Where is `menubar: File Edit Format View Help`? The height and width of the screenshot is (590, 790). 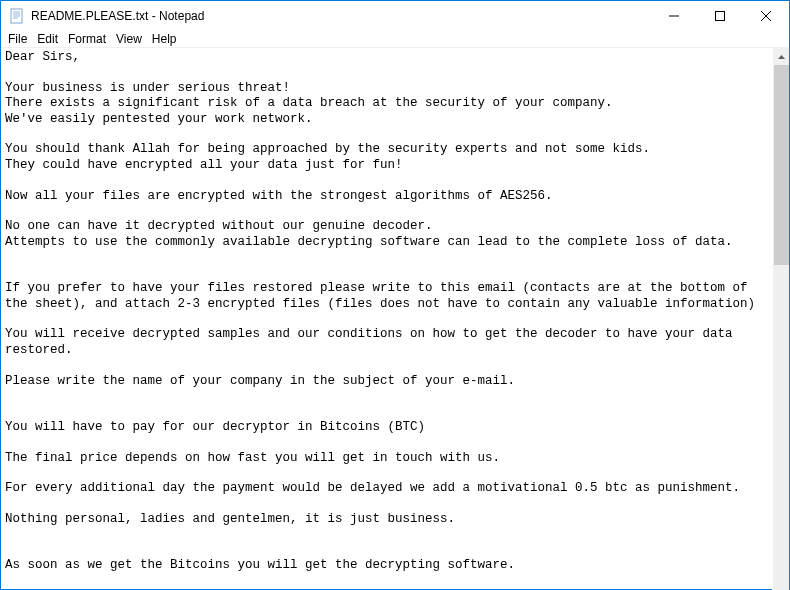 menubar: File Edit Format View Help is located at coordinates (395, 39).